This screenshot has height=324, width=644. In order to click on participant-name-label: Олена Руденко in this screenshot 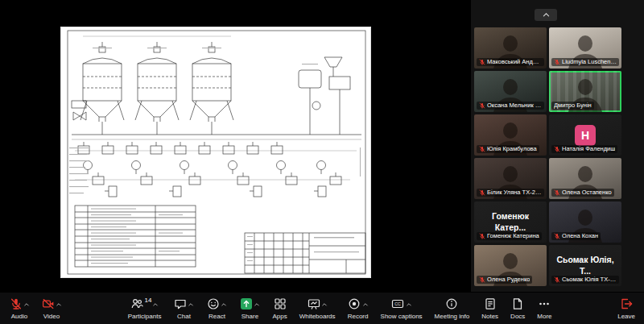, I will do `click(504, 280)`.